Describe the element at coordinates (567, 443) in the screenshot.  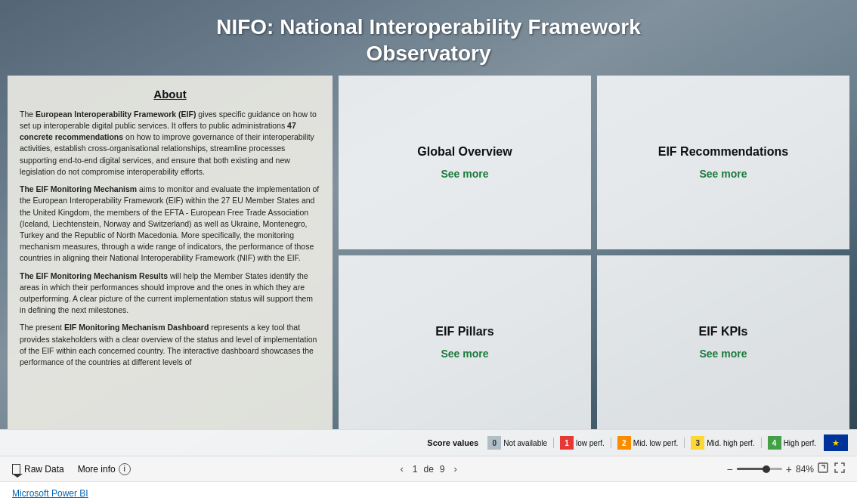
I see `score-box-1: 1` at that location.